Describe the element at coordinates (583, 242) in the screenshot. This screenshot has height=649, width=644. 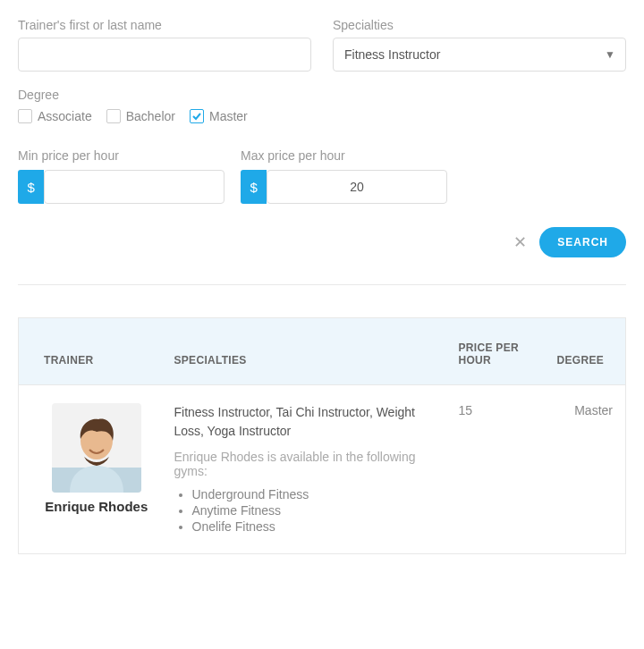
I see `search-button: SEARCH` at that location.